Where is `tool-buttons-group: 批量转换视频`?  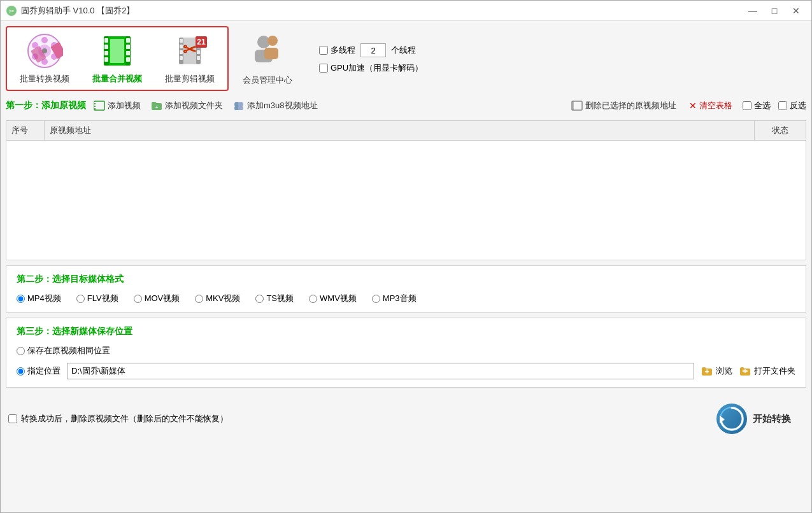
tool-buttons-group: 批量转换视频 is located at coordinates (117, 59).